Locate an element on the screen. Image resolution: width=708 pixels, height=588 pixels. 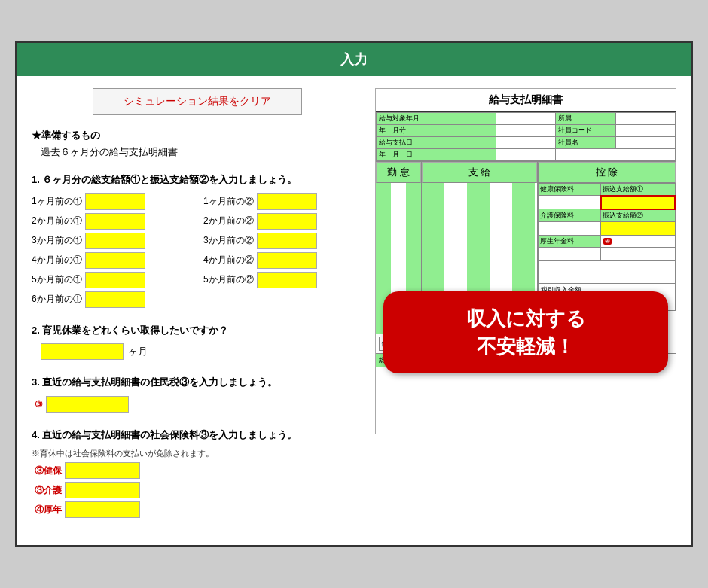
blank-row1 is located at coordinates (606, 272).